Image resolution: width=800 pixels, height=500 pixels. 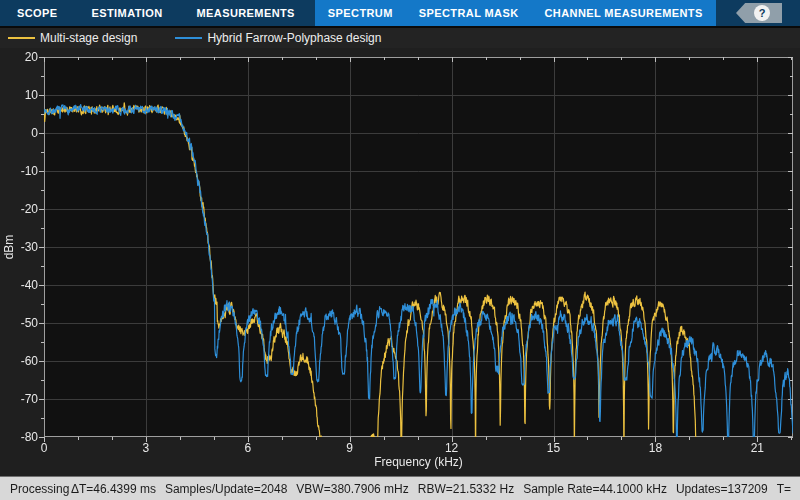 What do you see at coordinates (9, 247) in the screenshot?
I see `y-axis-label: dBm` at bounding box center [9, 247].